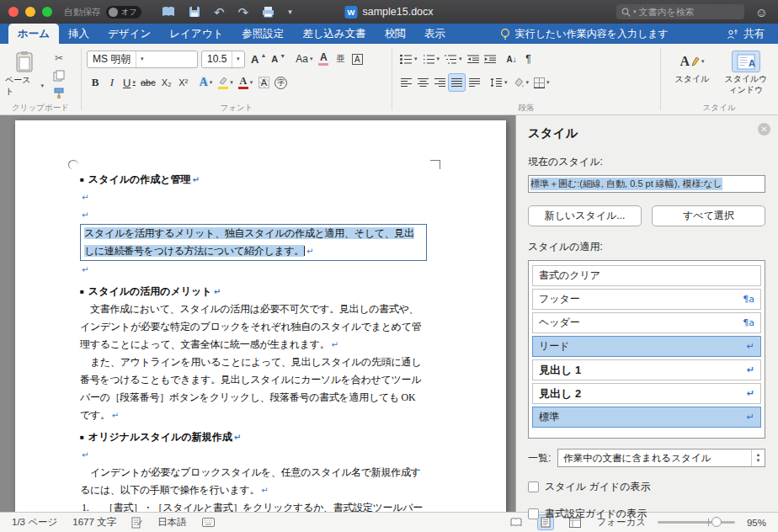 This screenshot has width=778, height=532. What do you see at coordinates (498, 82) in the screenshot?
I see `line-spacing-button: ▾` at bounding box center [498, 82].